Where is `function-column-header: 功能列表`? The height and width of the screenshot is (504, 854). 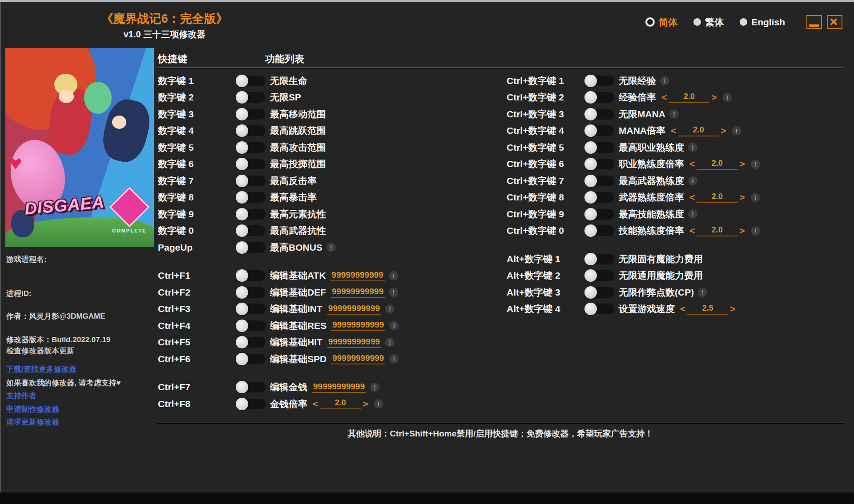 function-column-header: 功能列表 is located at coordinates (285, 59).